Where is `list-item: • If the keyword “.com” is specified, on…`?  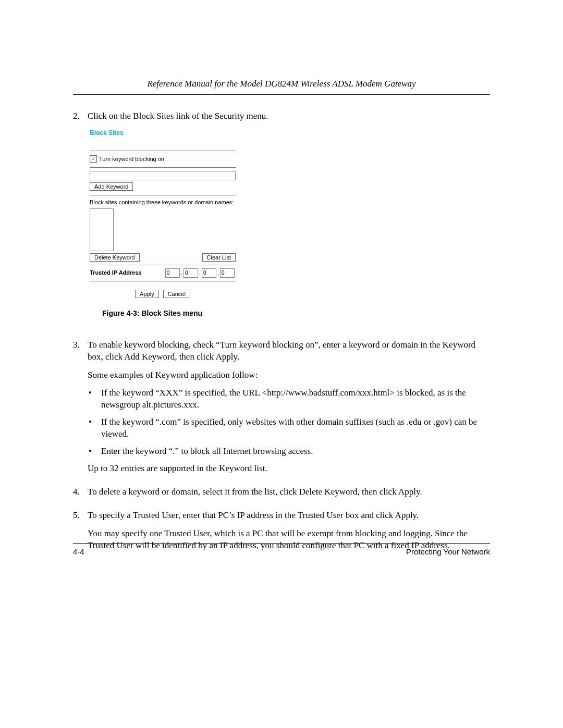
list-item: • If the keyword “.com” is specified, on… is located at coordinates (289, 428).